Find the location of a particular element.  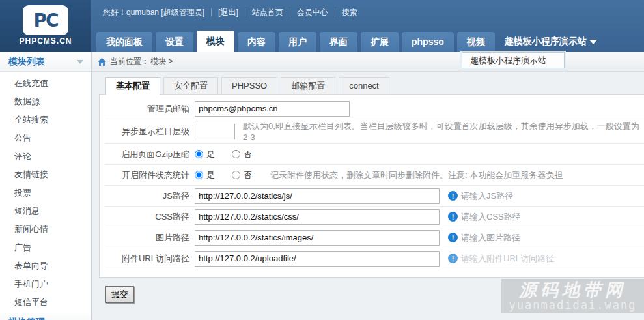

nav-users: 用户 is located at coordinates (298, 42).